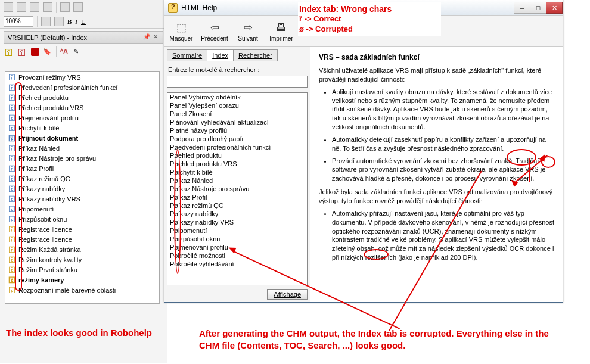  Describe the element at coordinates (237, 114) in the screenshot. I see `list-item: Panel Zkosení` at that location.